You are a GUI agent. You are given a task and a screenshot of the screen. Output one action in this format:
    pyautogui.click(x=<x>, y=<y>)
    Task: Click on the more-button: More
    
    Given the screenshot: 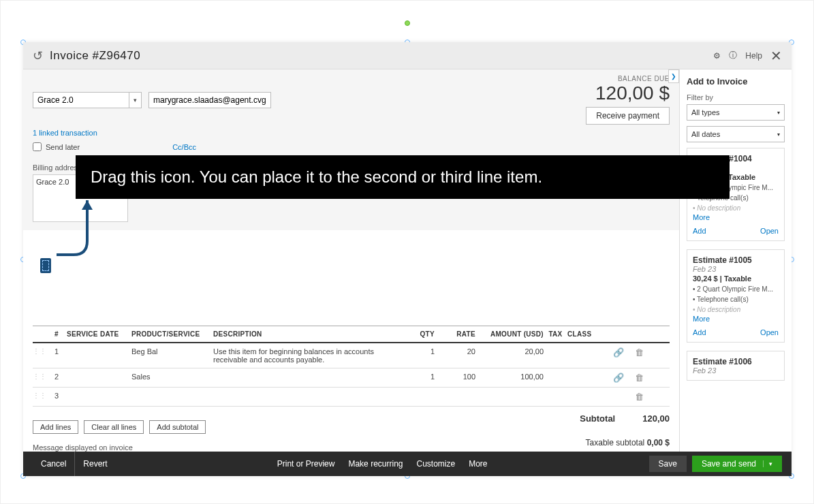 What is the action you would take?
    pyautogui.click(x=478, y=464)
    